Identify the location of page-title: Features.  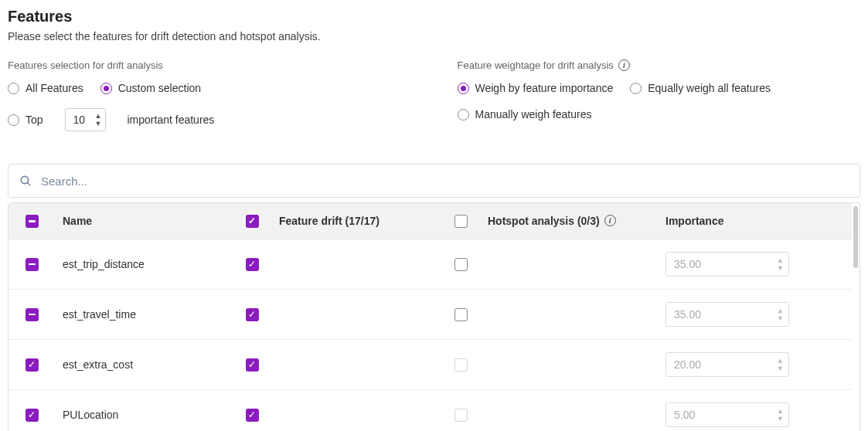
(434, 17).